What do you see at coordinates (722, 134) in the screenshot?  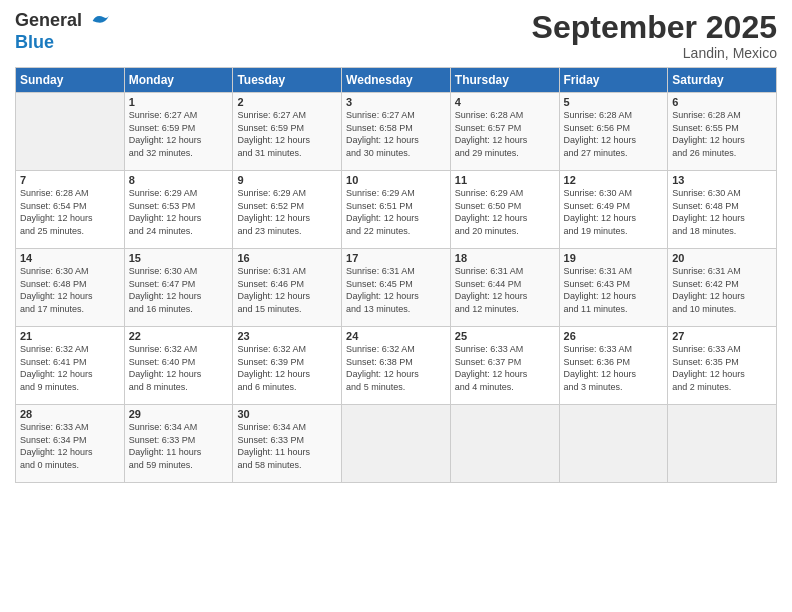 I see `day-info: Sunrise: 6:28 AM Sunset: 6:55 PM Dayligh…` at bounding box center [722, 134].